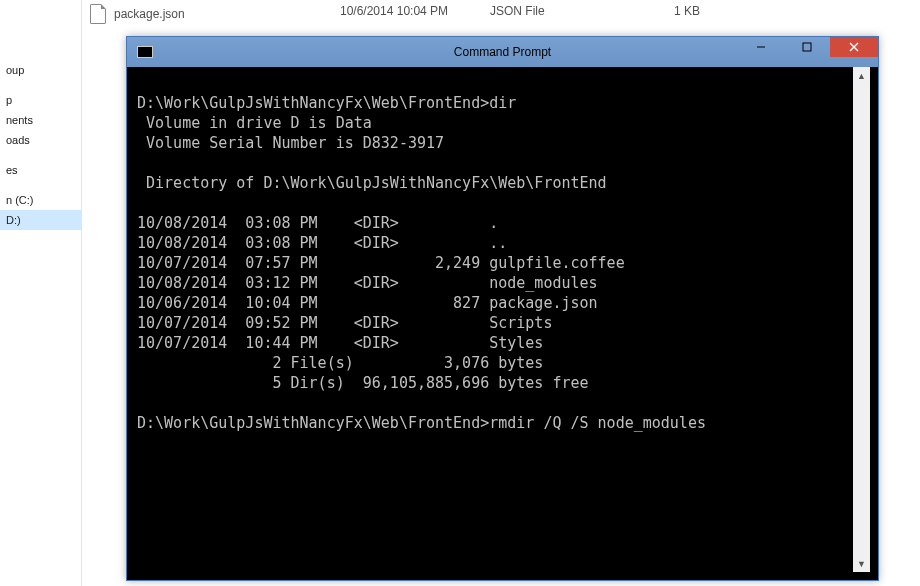 The image size is (920, 586). What do you see at coordinates (502, 52) in the screenshot?
I see `titlebar: Command Prompt` at bounding box center [502, 52].